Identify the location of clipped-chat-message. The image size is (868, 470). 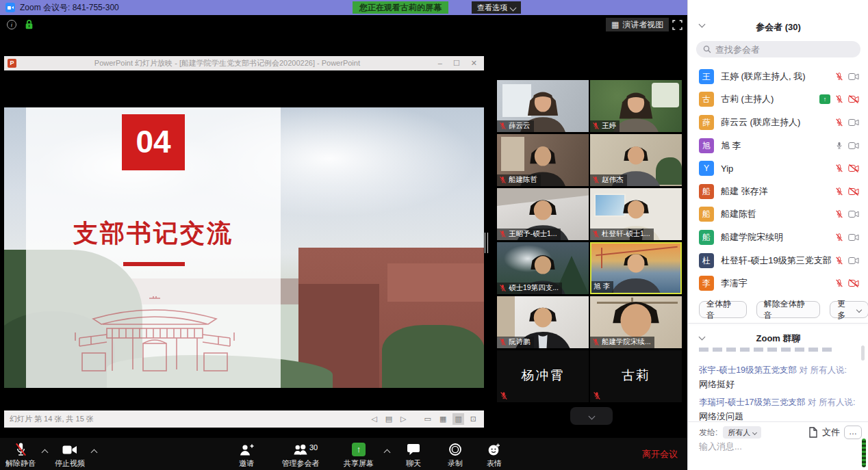
(767, 350).